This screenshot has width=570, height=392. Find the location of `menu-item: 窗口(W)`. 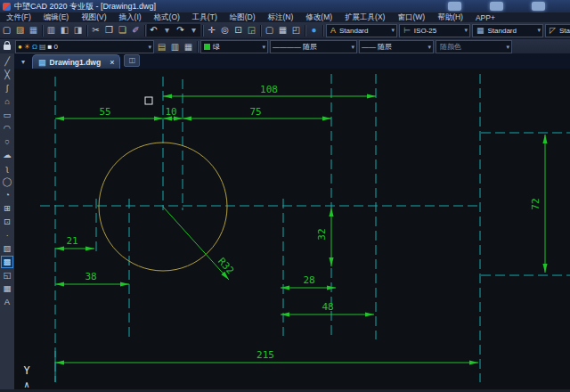

menu-item: 窗口(W) is located at coordinates (411, 18).